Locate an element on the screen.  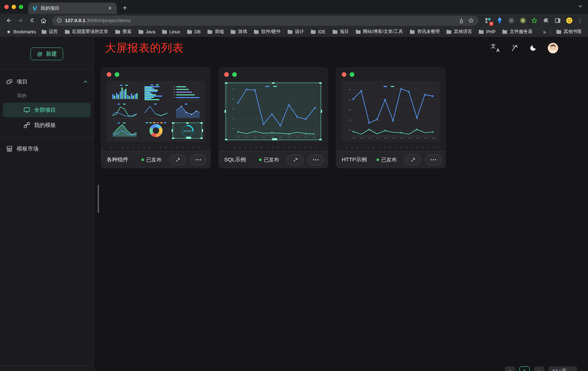
prev-page-button is located at coordinates (510, 368).